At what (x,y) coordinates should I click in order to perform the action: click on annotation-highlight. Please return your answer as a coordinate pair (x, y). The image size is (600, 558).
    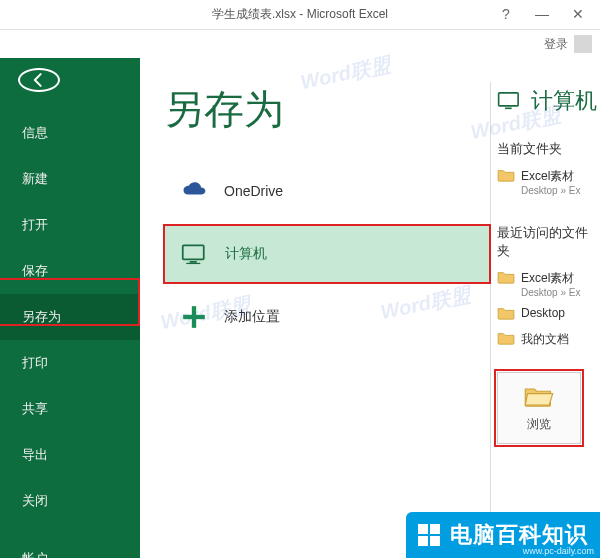
    Looking at the image, I should click on (327, 254).